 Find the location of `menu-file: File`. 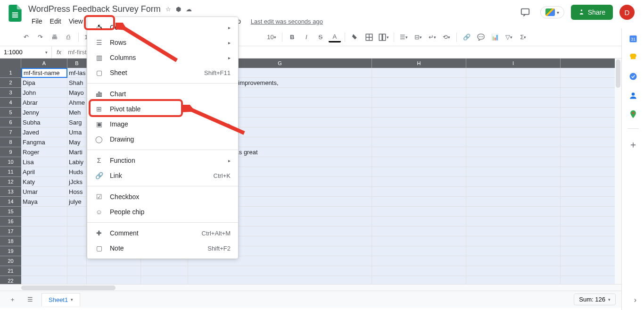

menu-file: File is located at coordinates (37, 21).